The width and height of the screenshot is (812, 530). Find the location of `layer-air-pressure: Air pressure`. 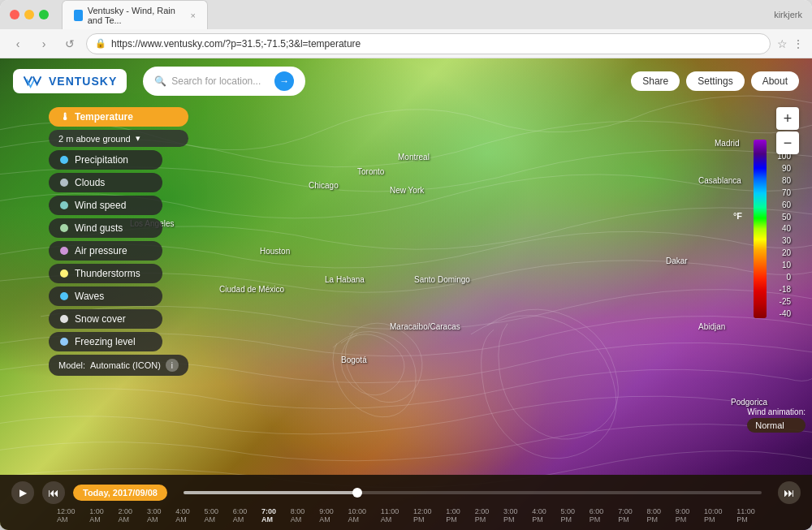

layer-air-pressure: Air pressure is located at coordinates (106, 251).